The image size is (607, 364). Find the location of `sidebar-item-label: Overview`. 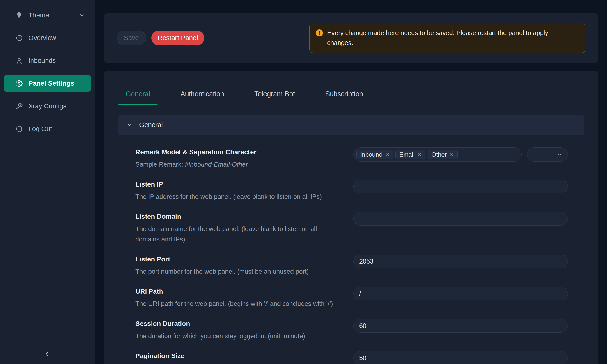

sidebar-item-label: Overview is located at coordinates (42, 38).